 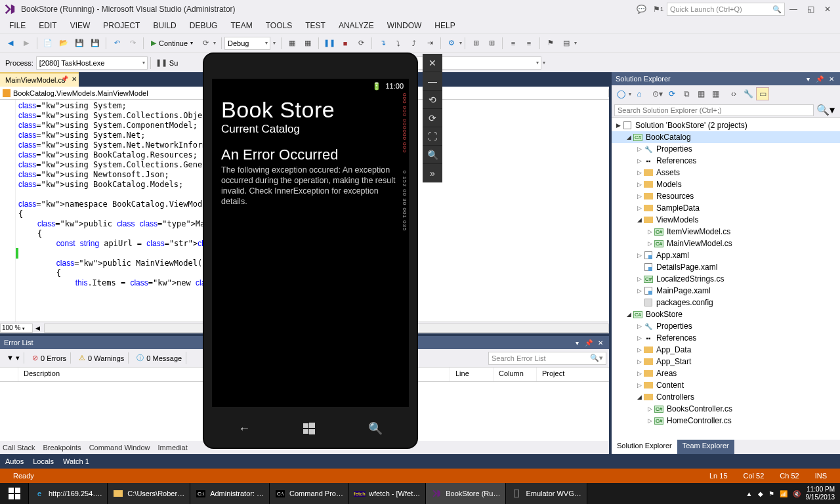 I want to click on tb-icon: ▤, so click(x=566, y=43).